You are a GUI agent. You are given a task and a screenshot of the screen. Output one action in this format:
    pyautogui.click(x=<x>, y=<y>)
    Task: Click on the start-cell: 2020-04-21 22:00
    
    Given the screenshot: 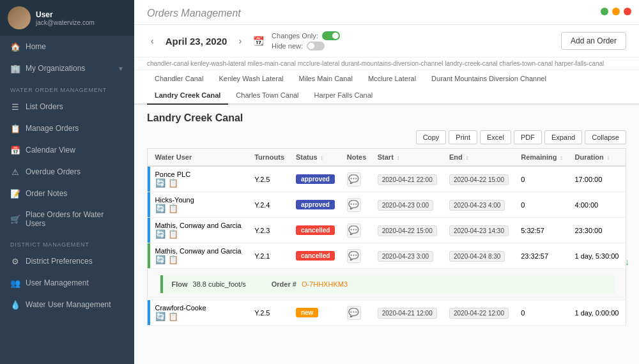 What is the action you would take?
    pyautogui.click(x=408, y=179)
    